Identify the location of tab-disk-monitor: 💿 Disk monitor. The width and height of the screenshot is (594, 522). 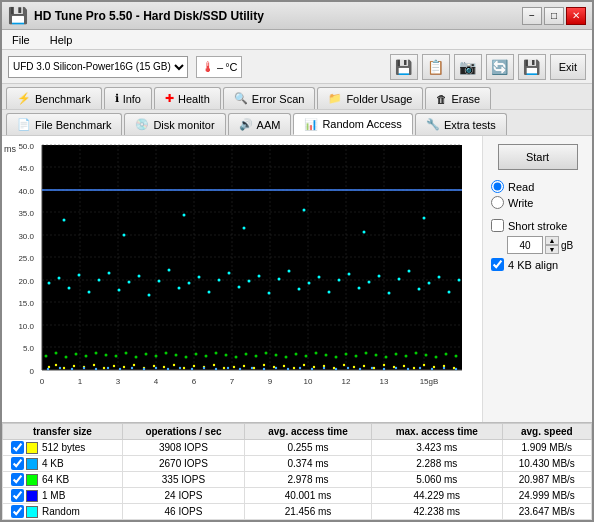
(174, 124).